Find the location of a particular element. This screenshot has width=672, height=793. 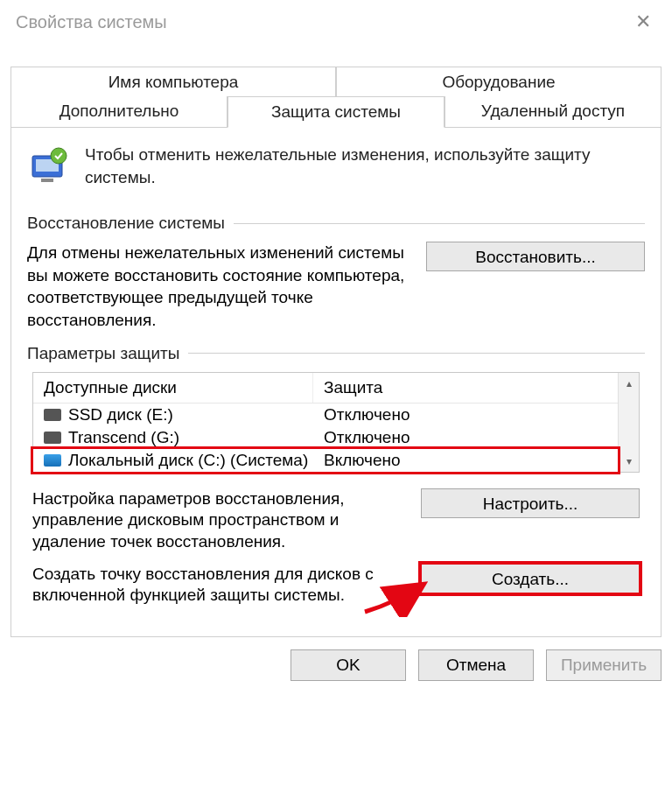

drive-name: Локальный диск (C:) (Система) is located at coordinates (188, 460).